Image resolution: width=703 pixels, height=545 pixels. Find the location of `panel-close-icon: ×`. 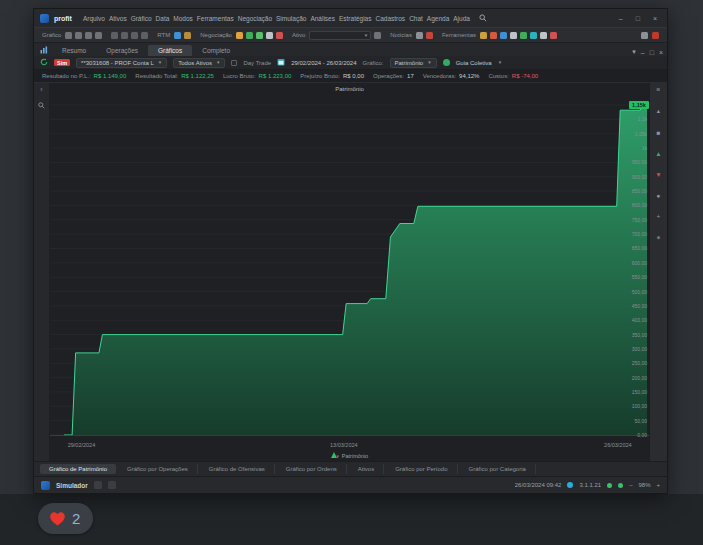

panel-close-icon: × is located at coordinates (661, 52).